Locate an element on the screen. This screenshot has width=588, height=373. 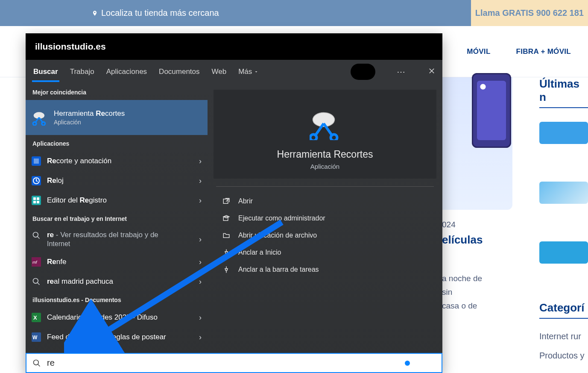
svg-text: X is located at coordinates (35, 318).